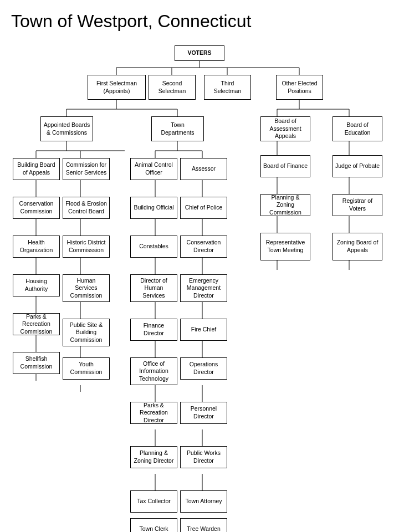  I want to click on fire-chief-box: Fire Chief, so click(204, 330).